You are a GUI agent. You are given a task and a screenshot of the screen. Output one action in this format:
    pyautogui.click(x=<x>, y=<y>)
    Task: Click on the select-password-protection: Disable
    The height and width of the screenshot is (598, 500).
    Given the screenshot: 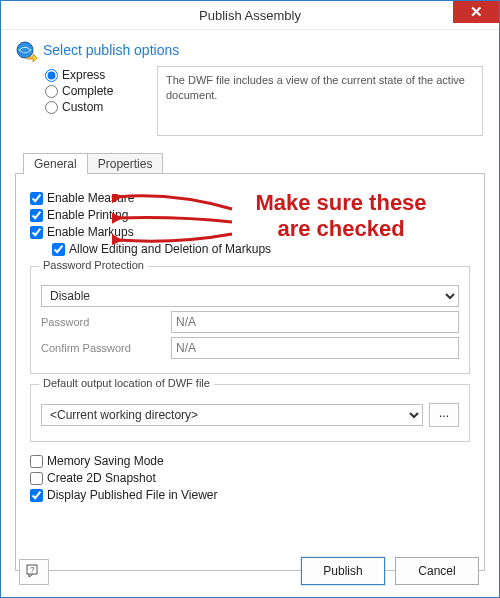 What is the action you would take?
    pyautogui.click(x=250, y=296)
    